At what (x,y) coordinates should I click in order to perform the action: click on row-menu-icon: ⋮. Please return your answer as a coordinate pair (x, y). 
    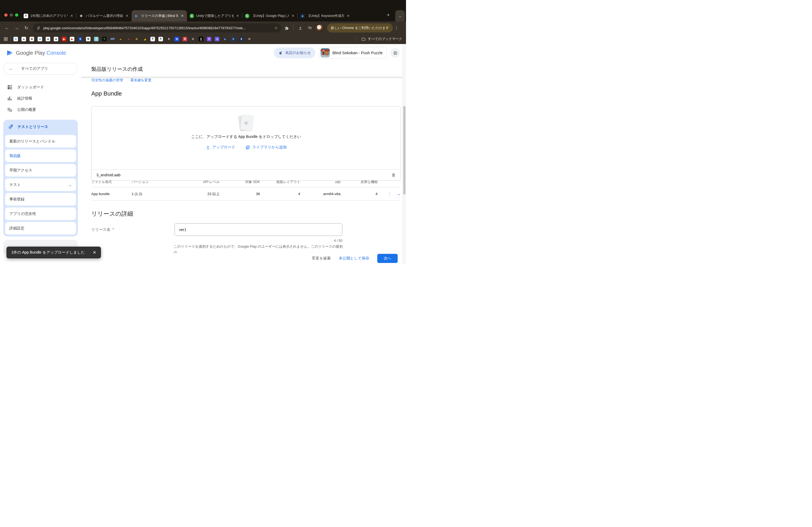
    Looking at the image, I should click on (390, 194).